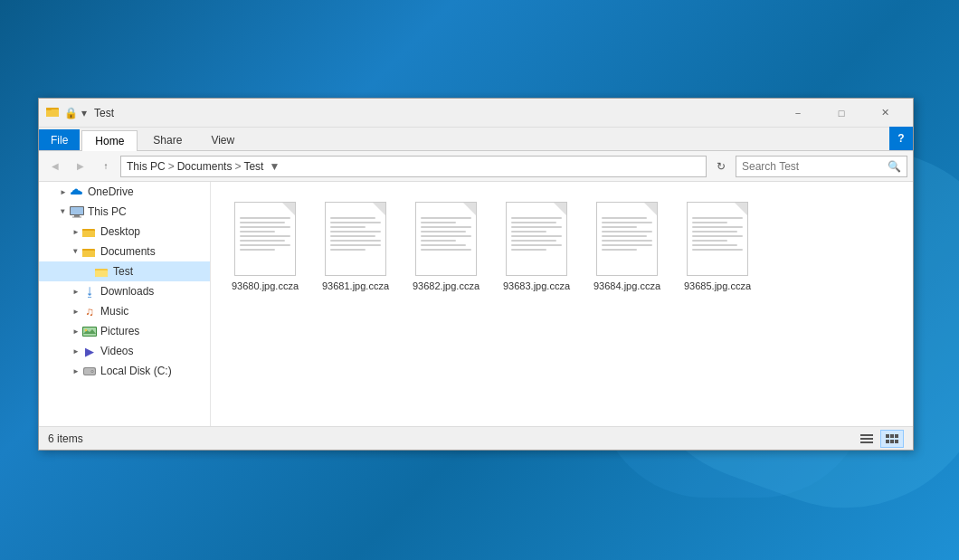  What do you see at coordinates (125, 351) in the screenshot?
I see `sidebar-item-videos: ► ▶ Videos` at bounding box center [125, 351].